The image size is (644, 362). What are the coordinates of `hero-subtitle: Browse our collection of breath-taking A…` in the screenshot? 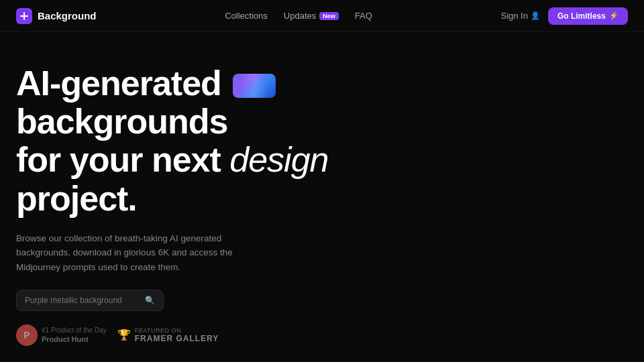 It's located at (144, 253).